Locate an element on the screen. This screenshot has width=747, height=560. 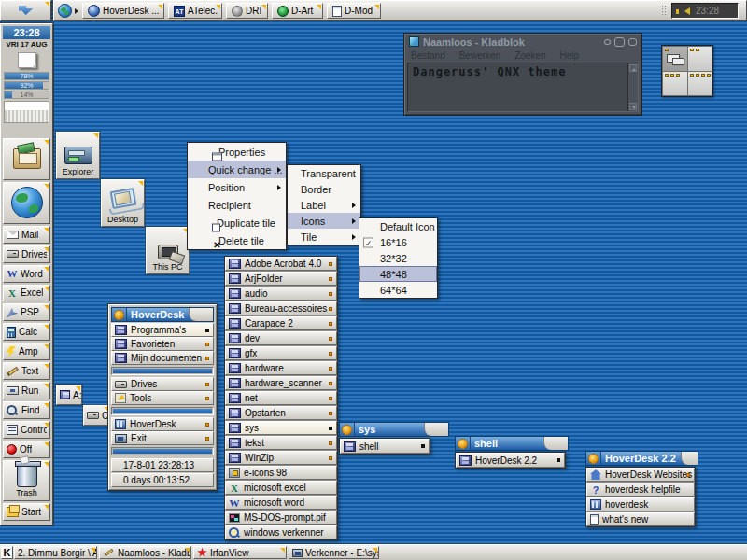
close-button is located at coordinates (633, 42).